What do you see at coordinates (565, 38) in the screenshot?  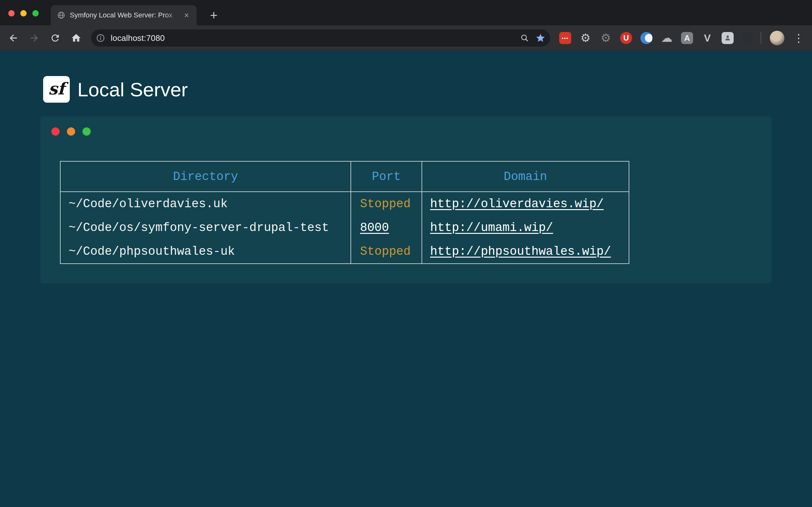 I see `extension-icon-red-dots: •••` at bounding box center [565, 38].